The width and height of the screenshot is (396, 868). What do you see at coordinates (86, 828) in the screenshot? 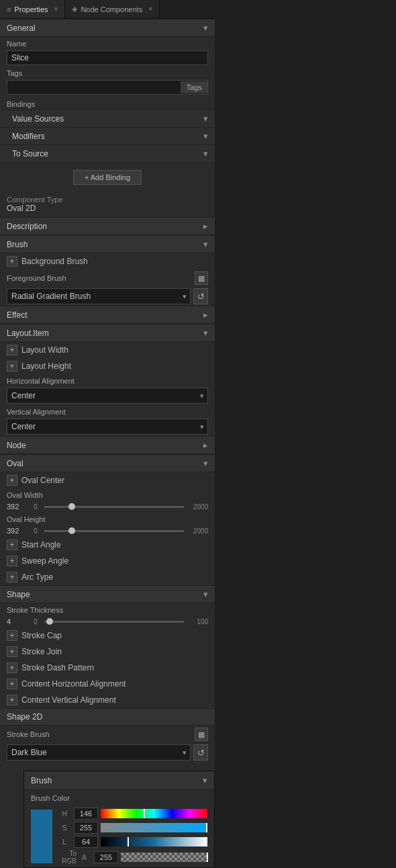
I see `s-input` at bounding box center [86, 828].